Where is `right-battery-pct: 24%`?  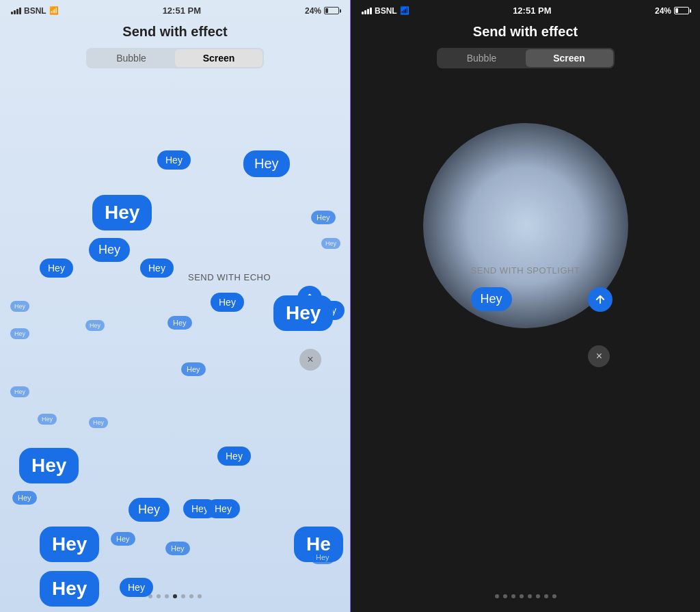
right-battery-pct: 24% is located at coordinates (663, 11).